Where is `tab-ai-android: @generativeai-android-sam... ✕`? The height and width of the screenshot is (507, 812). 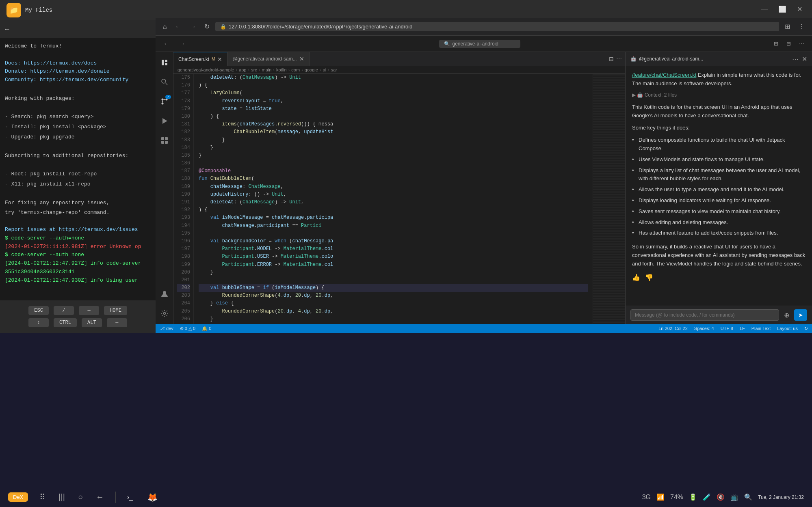
tab-ai-android: @generativeai-android-sam... ✕ is located at coordinates (268, 59).